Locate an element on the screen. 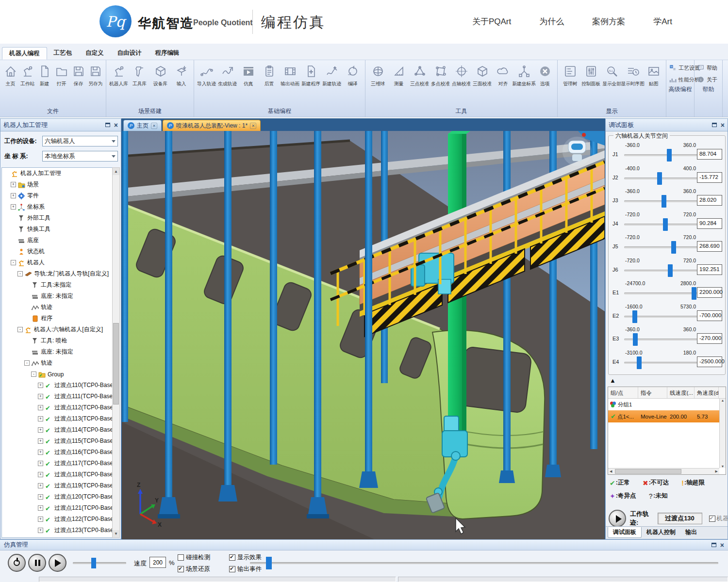 This screenshot has width=728, height=582. ribbon-tab: 工艺包 is located at coordinates (63, 53).